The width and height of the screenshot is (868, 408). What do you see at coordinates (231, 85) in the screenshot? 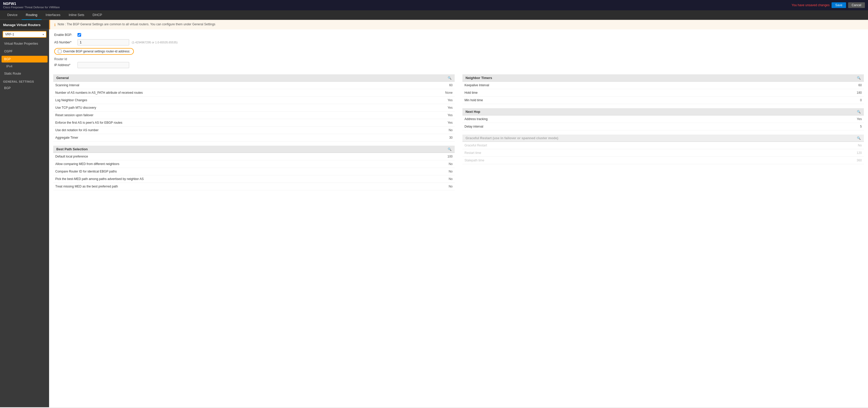
I see `row-label: Scanning Interval` at bounding box center [231, 85].